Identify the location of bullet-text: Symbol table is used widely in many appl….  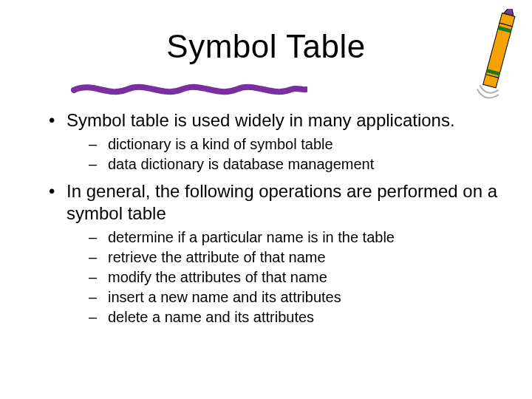
(261, 120).